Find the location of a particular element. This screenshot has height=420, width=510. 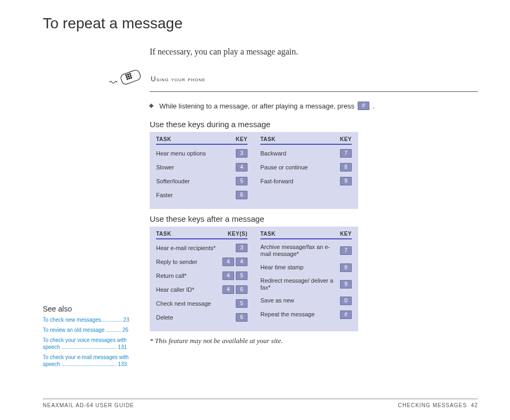

key-row: Check next message5 is located at coordinates (202, 304).